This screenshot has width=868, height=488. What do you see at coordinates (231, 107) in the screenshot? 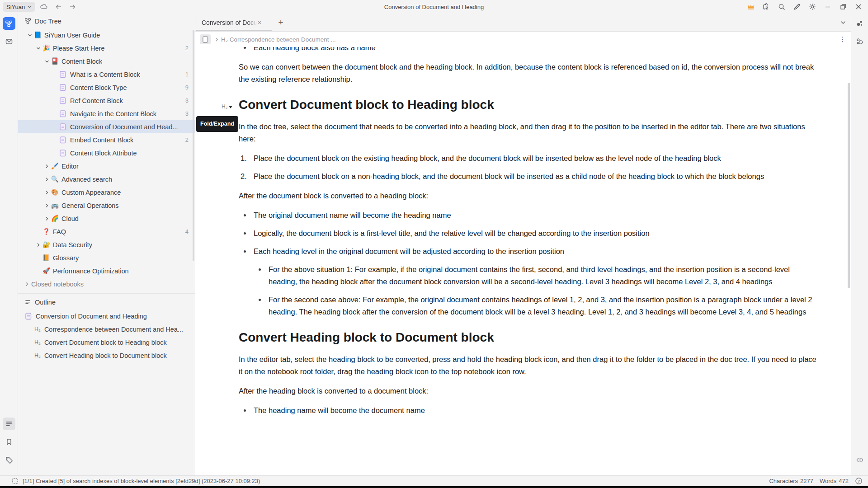
I see `fold-triangle-icon` at bounding box center [231, 107].